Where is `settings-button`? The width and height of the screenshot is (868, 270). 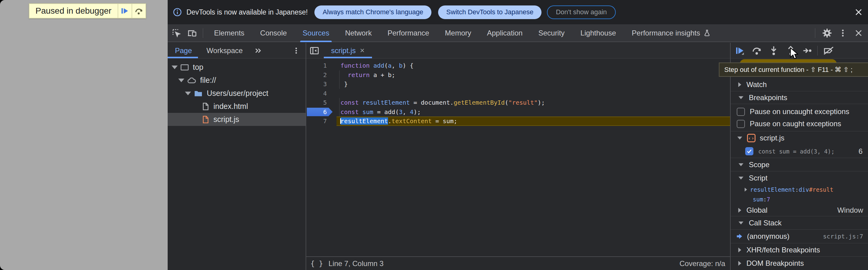
settings-button is located at coordinates (827, 33).